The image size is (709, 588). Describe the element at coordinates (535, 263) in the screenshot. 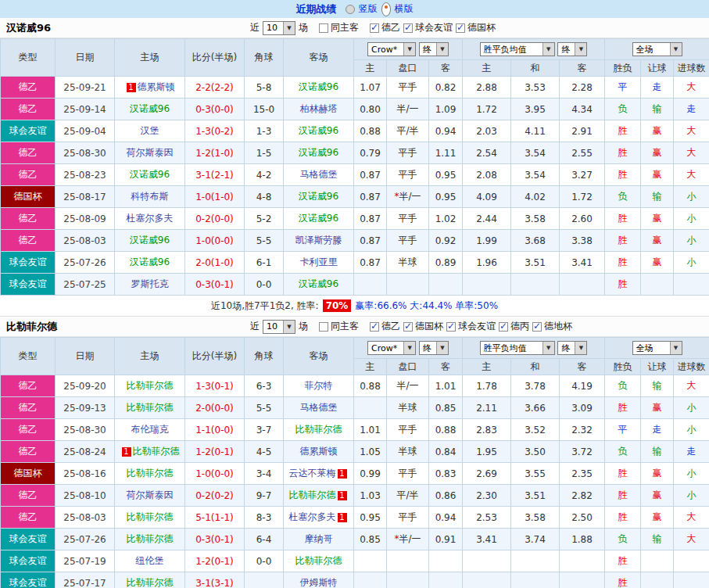

I see `avg-draw-odds: 3.51` at that location.